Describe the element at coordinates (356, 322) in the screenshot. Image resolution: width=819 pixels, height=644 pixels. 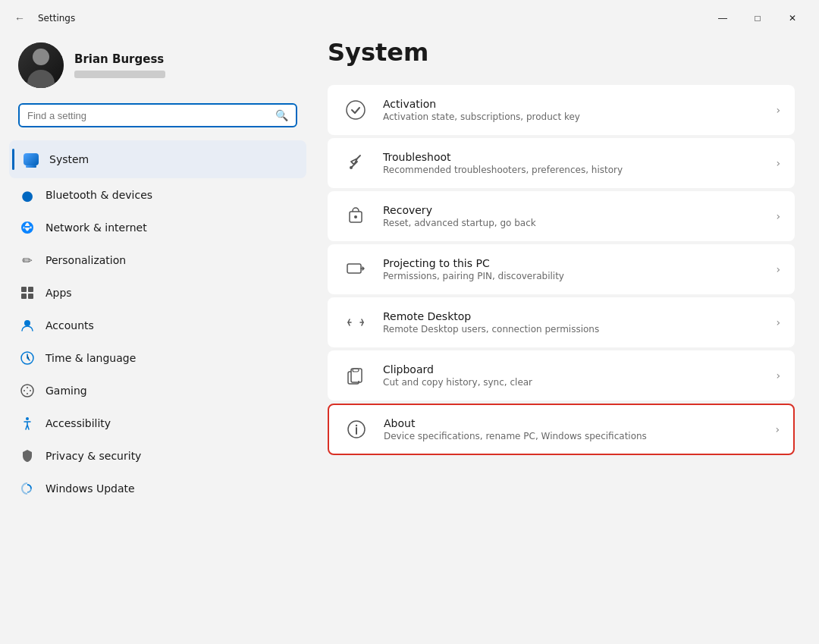
I see `remote-desktop-icon` at that location.